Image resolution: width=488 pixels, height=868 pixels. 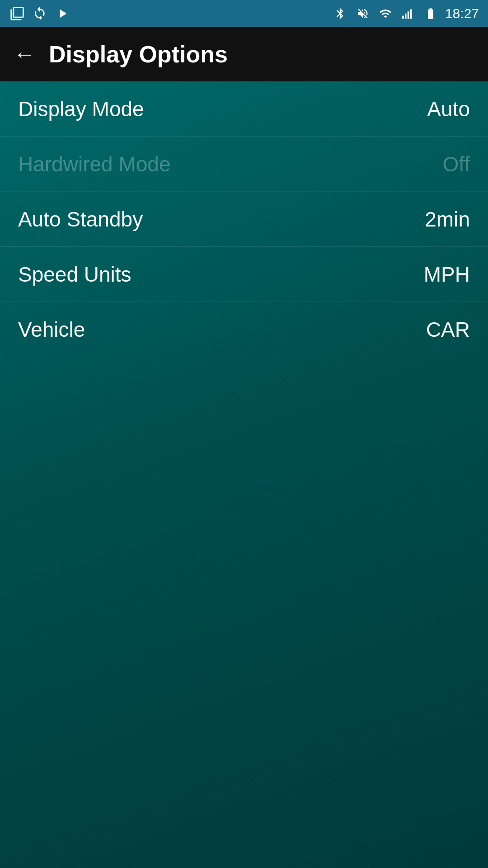 I want to click on back-button: ←, so click(x=24, y=54).